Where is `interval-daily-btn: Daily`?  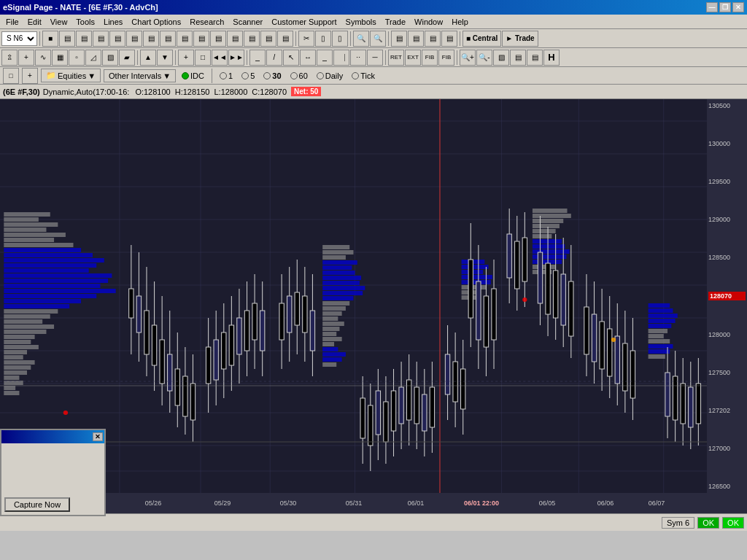
interval-daily-btn: Daily is located at coordinates (330, 76).